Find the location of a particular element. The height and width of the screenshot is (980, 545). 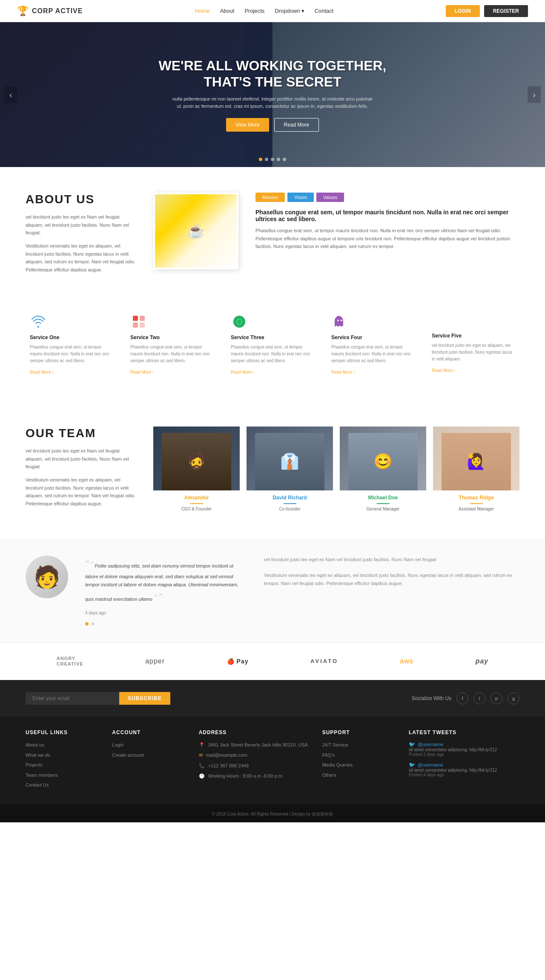

social-section: Socialize With Us f t p g is located at coordinates (466, 698).